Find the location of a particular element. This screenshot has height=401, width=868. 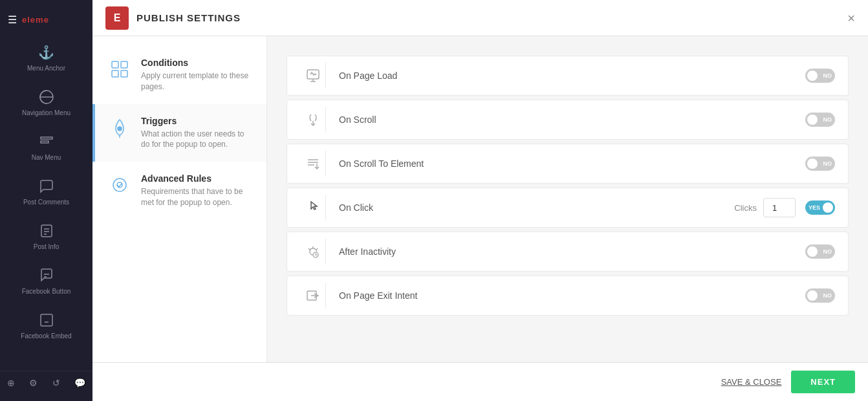

advanced-rules-desc: Requirements that have to be met for the… is located at coordinates (197, 197).